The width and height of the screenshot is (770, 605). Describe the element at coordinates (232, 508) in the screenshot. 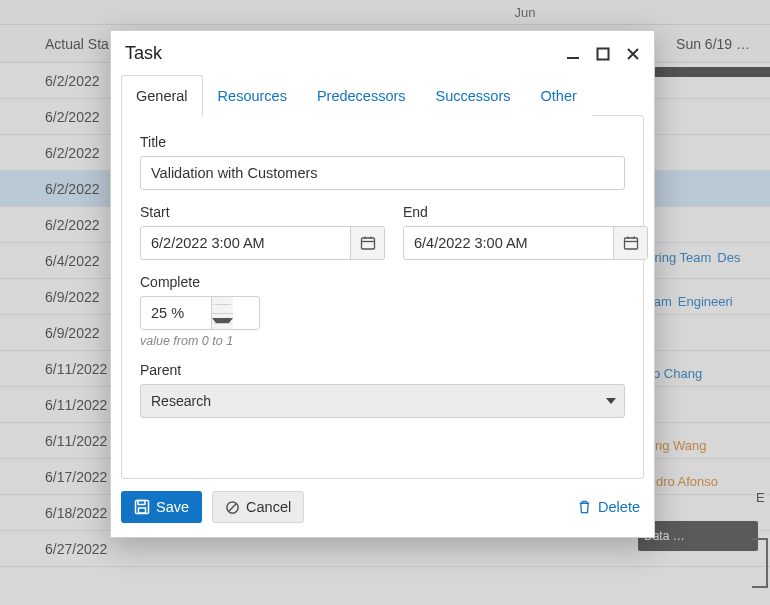

I see `cancel-icon` at that location.